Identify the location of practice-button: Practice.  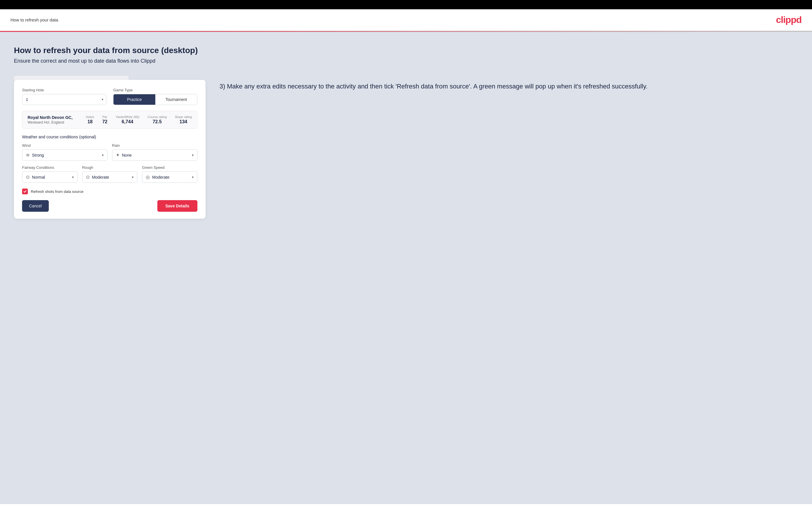
(134, 99).